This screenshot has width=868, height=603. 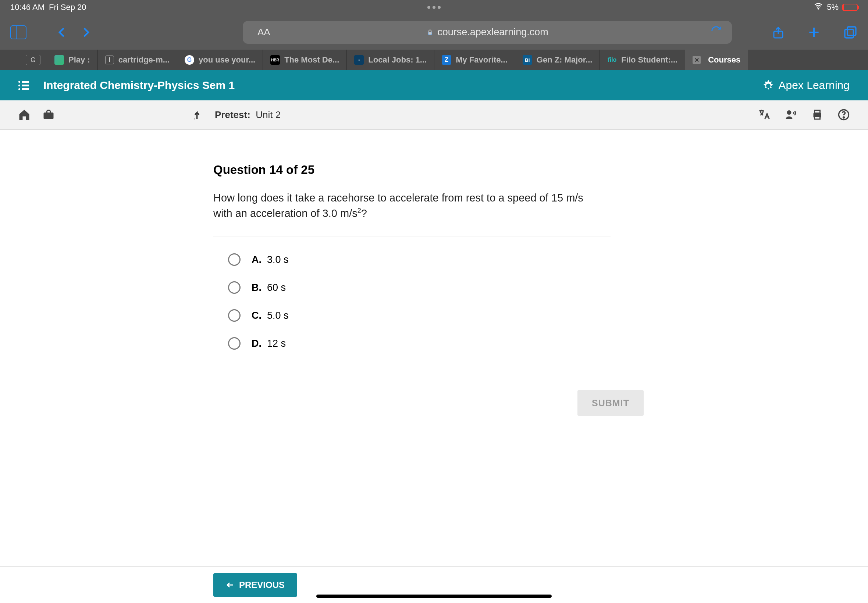 I want to click on tab-favorite: ZMy Favorite..., so click(x=475, y=60).